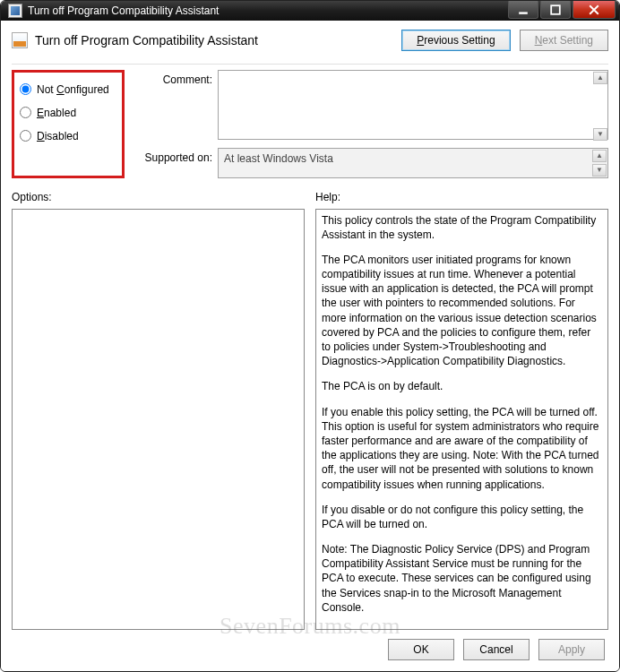  Describe the element at coordinates (455, 40) in the screenshot. I see `previous-setting-button: Previous Setting` at that location.